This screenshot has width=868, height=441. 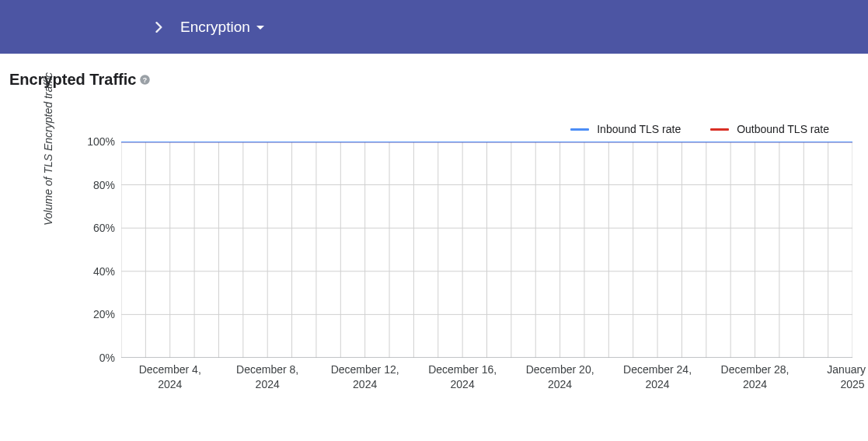 I want to click on x-tick: January 1,2025, so click(x=837, y=377).